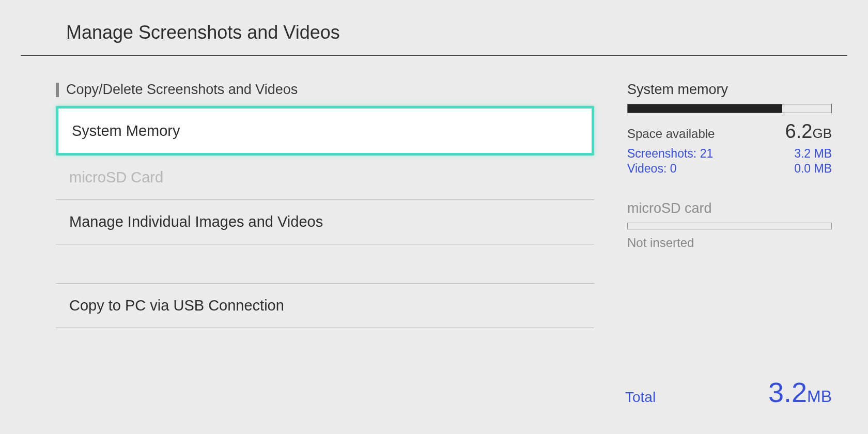  Describe the element at coordinates (325, 264) in the screenshot. I see `menu-spacer` at that location.